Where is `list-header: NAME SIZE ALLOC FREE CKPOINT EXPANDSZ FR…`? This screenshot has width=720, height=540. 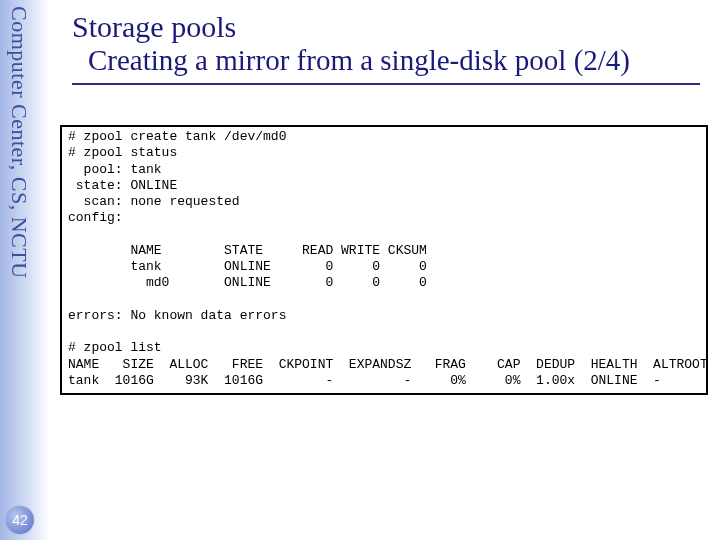
list-header: NAME SIZE ALLOC FREE CKPOINT EXPANDSZ FR… is located at coordinates (388, 364).